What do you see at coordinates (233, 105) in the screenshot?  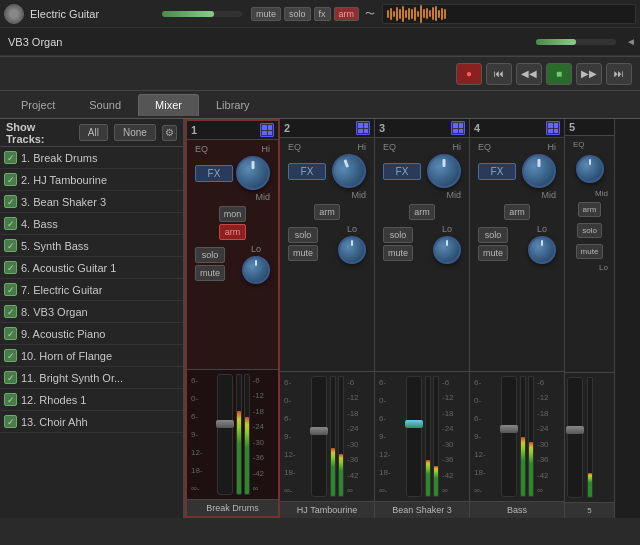 I see `tab-library: Library` at bounding box center [233, 105].